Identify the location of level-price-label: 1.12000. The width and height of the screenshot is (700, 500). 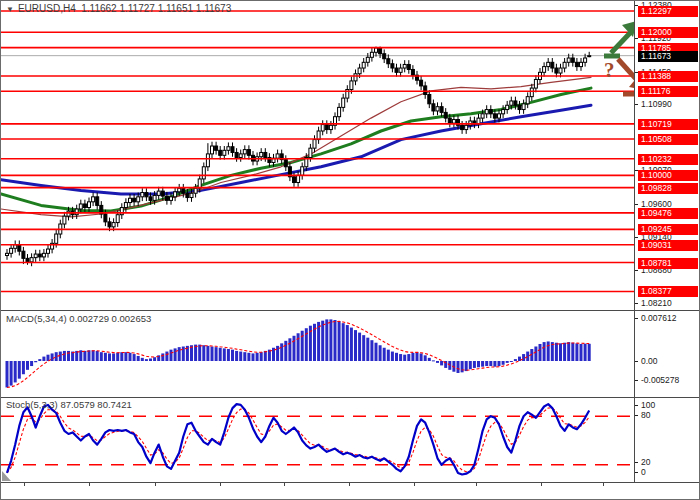
(668, 32).